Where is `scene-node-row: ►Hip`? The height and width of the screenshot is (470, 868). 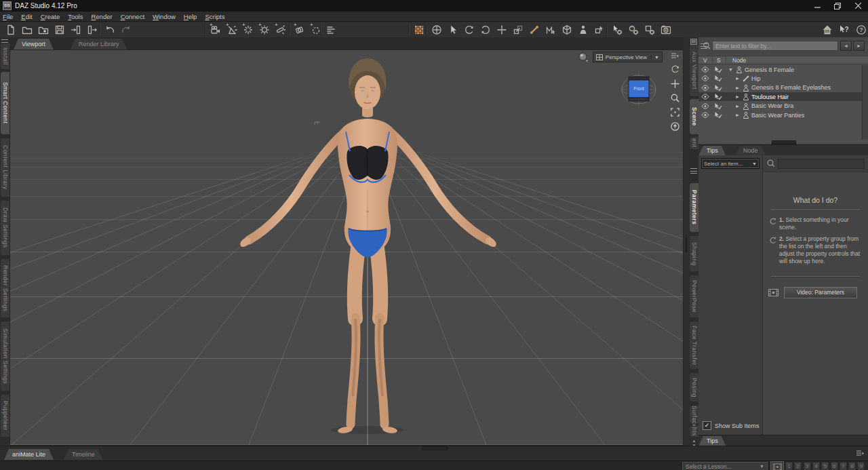 scene-node-row: ►Hip is located at coordinates (781, 79).